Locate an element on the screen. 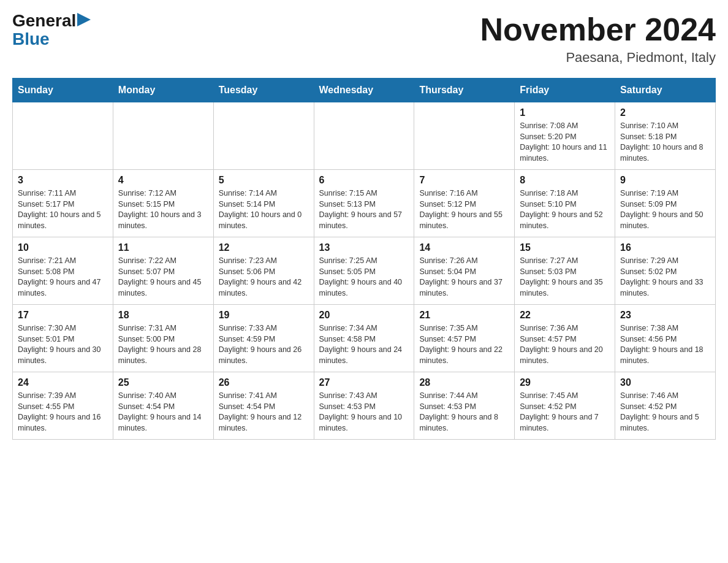 Image resolution: width=728 pixels, height=563 pixels. logo-blue-text: Blue is located at coordinates (31, 39).